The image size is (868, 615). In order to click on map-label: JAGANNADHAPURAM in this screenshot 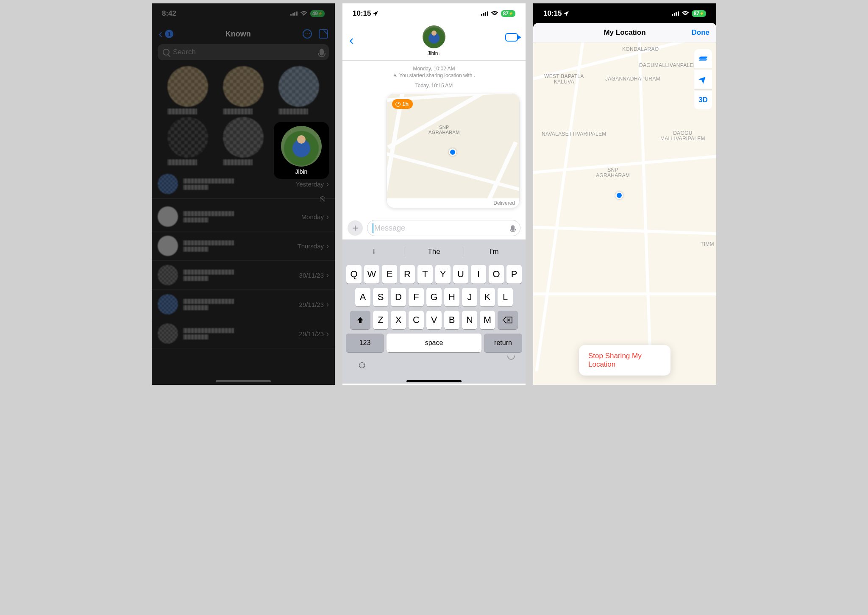, I will do `click(633, 79)`.